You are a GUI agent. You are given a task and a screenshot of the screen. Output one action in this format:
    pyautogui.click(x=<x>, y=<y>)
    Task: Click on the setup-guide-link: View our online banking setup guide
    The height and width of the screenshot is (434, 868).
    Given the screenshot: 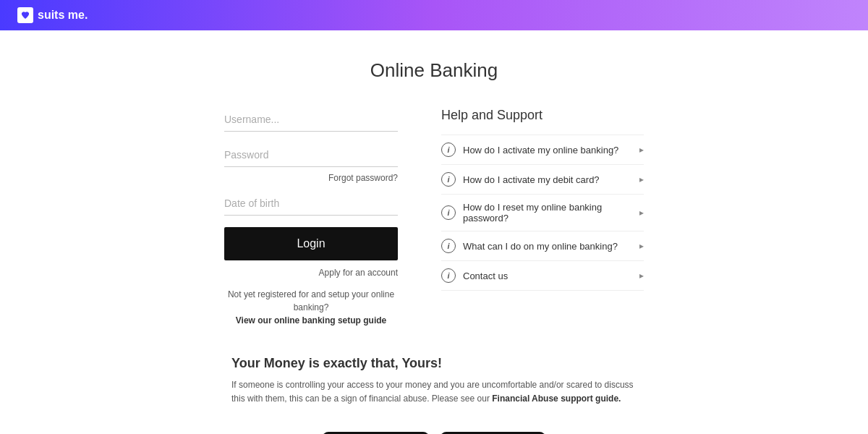 What is the action you would take?
    pyautogui.click(x=311, y=320)
    